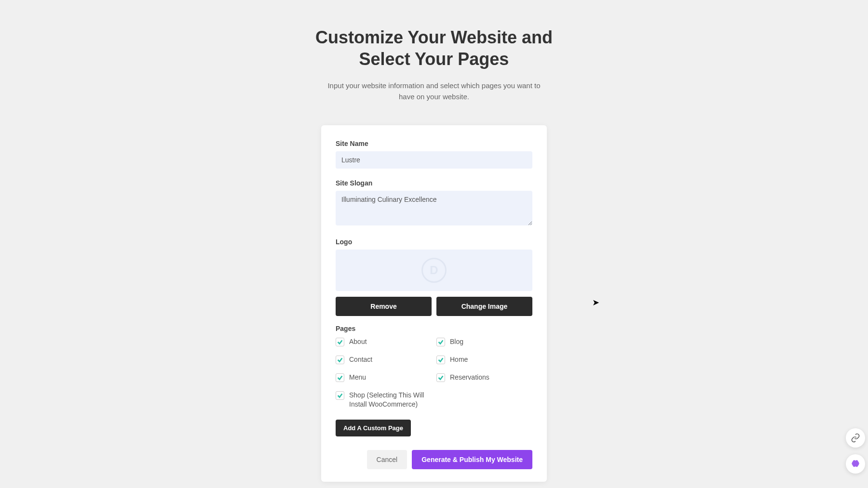 This screenshot has width=868, height=488. What do you see at coordinates (434, 183) in the screenshot?
I see `site-slogan-label: Site Slogan` at bounding box center [434, 183].